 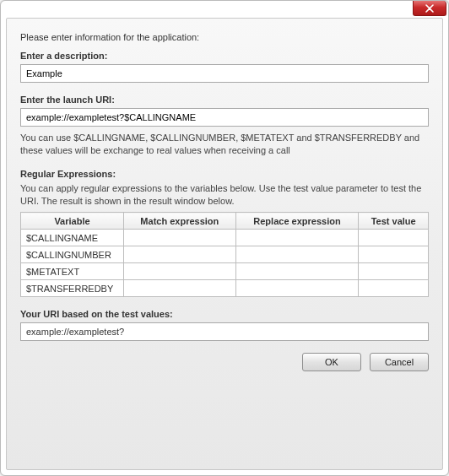 What do you see at coordinates (224, 255) in the screenshot?
I see `table-row: $CALLINGNUMBER` at bounding box center [224, 255].